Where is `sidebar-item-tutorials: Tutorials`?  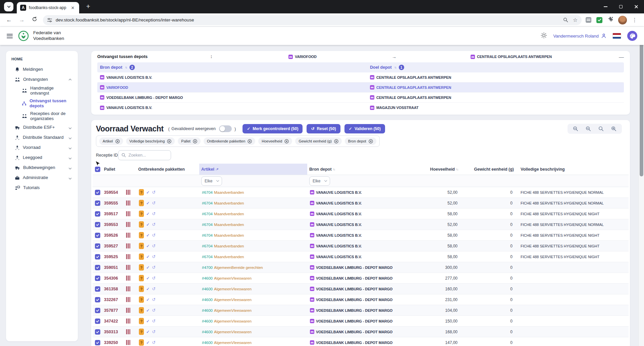 sidebar-item-tutorials: Tutorials is located at coordinates (42, 188).